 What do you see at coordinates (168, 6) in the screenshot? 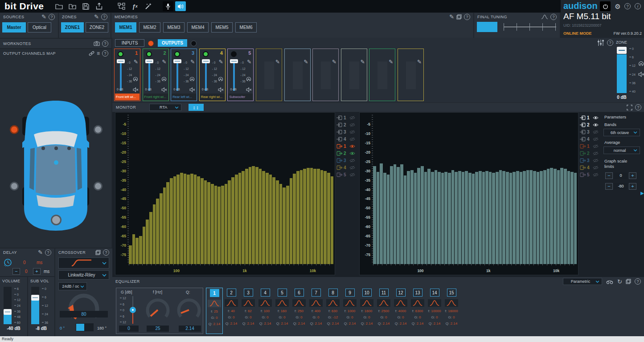
I see `microphone-icon` at bounding box center [168, 6].